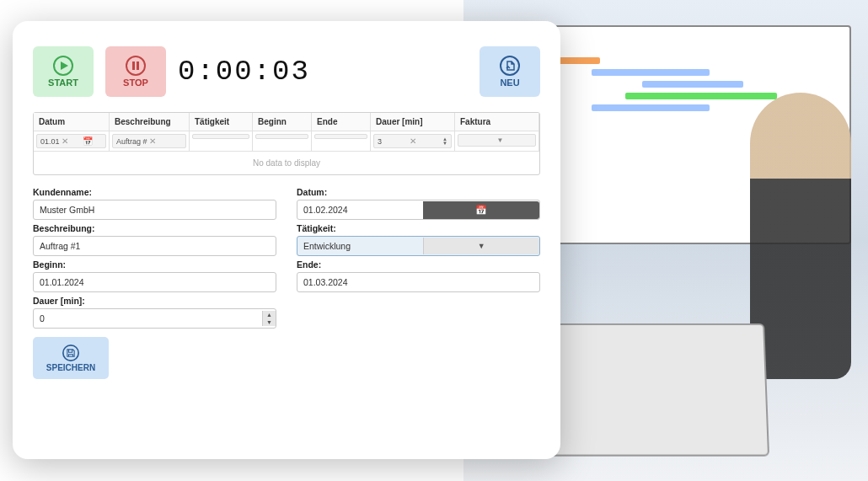 The width and height of the screenshot is (868, 481). What do you see at coordinates (136, 72) in the screenshot?
I see `stop-button: STOP` at bounding box center [136, 72].